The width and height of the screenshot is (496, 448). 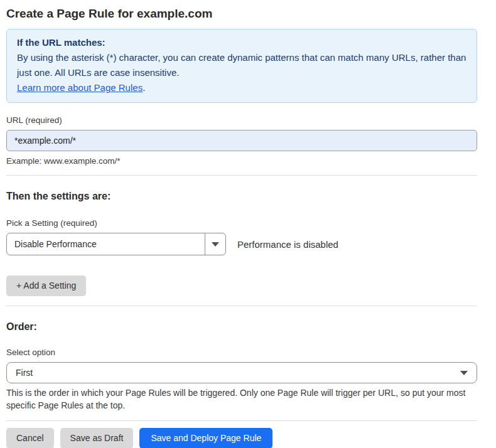 What do you see at coordinates (242, 14) in the screenshot?
I see `page-title: Create a Page Rule for example.com` at bounding box center [242, 14].